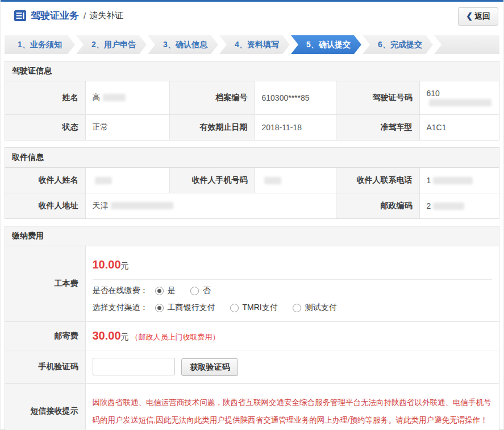 This screenshot has height=430, width=504. What do you see at coordinates (176, 337) in the screenshot?
I see `postal-fee-note: （邮政人员上门收取费用）` at bounding box center [176, 337].